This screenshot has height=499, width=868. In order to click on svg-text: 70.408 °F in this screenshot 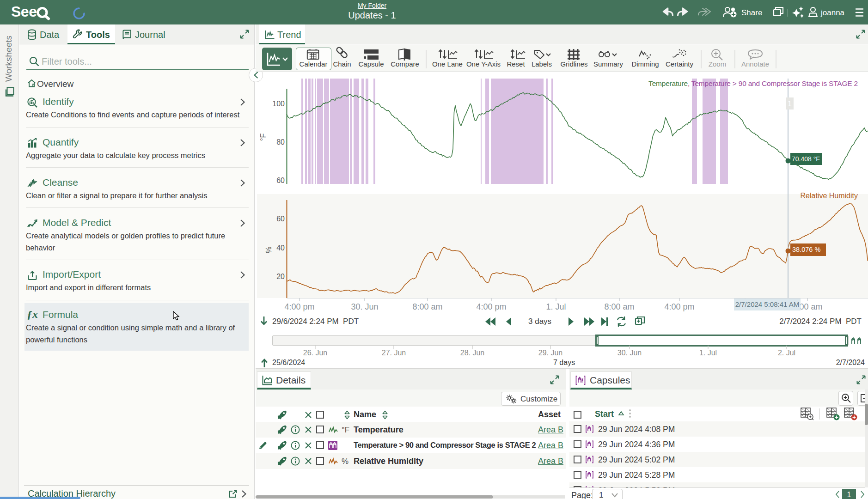, I will do `click(806, 159)`.